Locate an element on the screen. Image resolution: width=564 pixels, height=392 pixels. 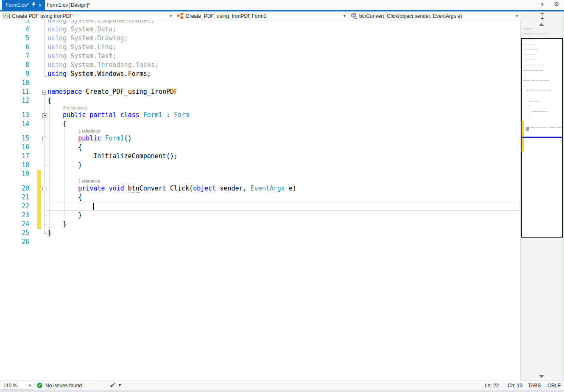
code-token: System.Drawing; is located at coordinates (99, 38).